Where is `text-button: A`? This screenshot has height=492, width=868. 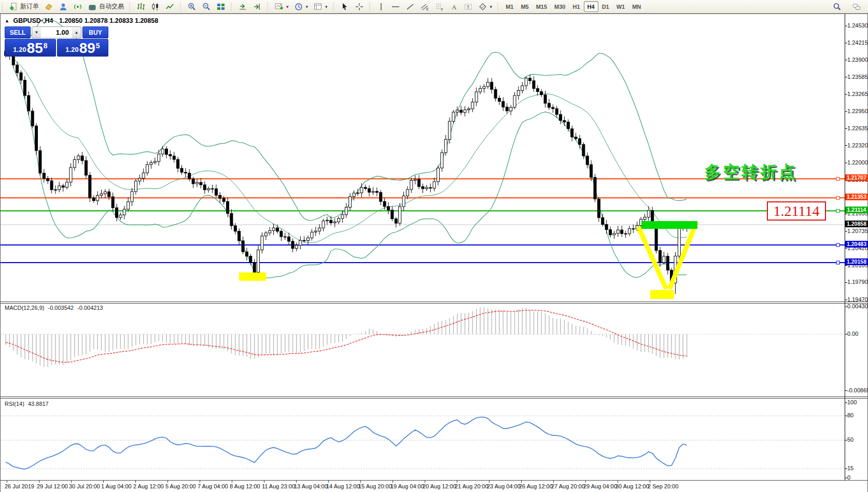 text-button: A is located at coordinates (454, 6).